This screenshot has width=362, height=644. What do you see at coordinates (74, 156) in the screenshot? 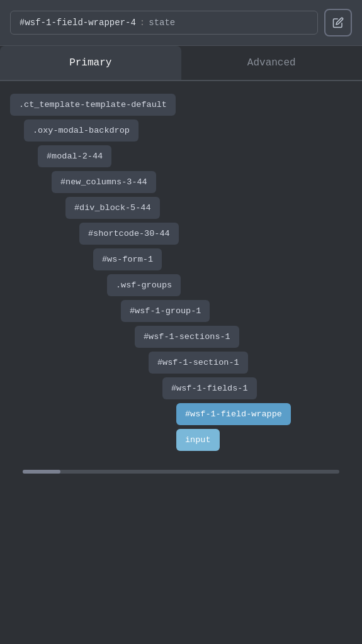
I see `tree-node: #modal-2-44` at bounding box center [74, 156].